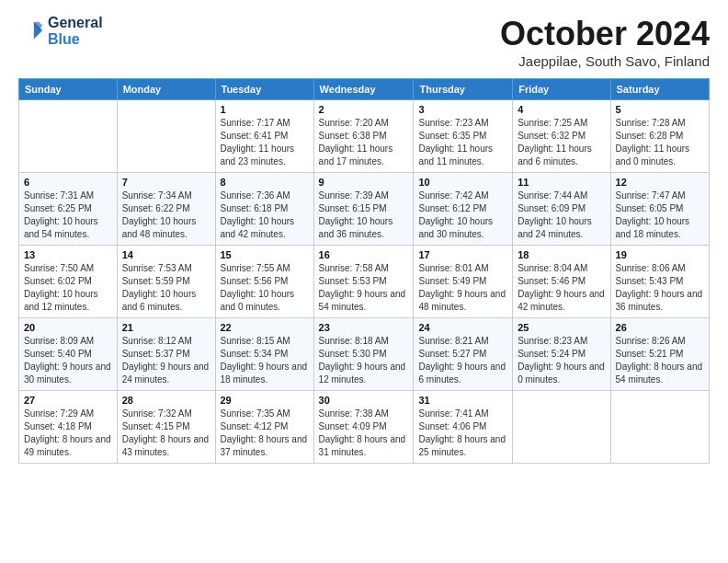 Image resolution: width=728 pixels, height=563 pixels. Describe the element at coordinates (265, 373) in the screenshot. I see `daylight-hours: Daylight: 9 hours and 18 minutes.` at that location.